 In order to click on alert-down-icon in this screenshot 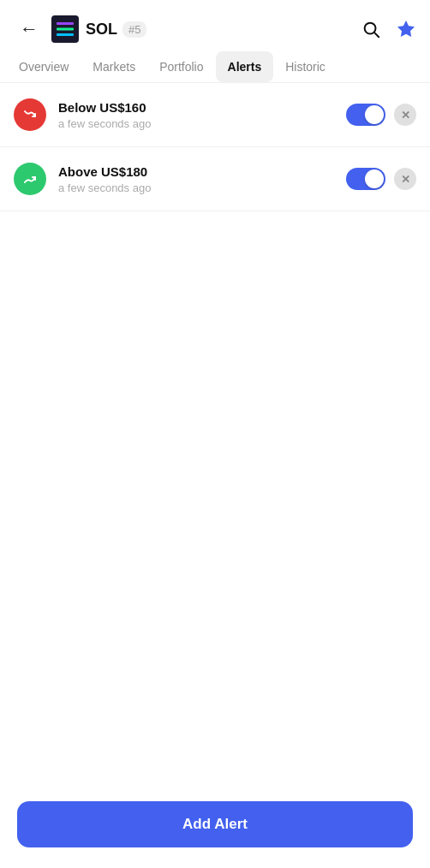, I will do `click(30, 115)`.